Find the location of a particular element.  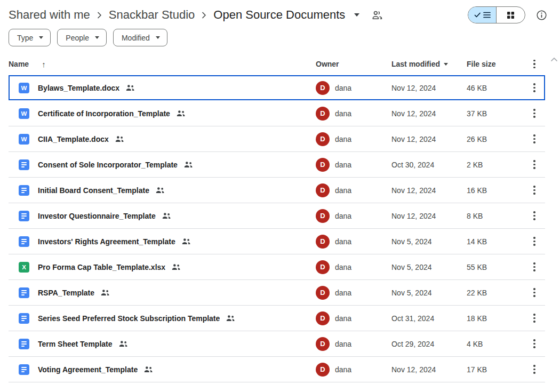

file-size-value: 46 KB is located at coordinates (495, 88).